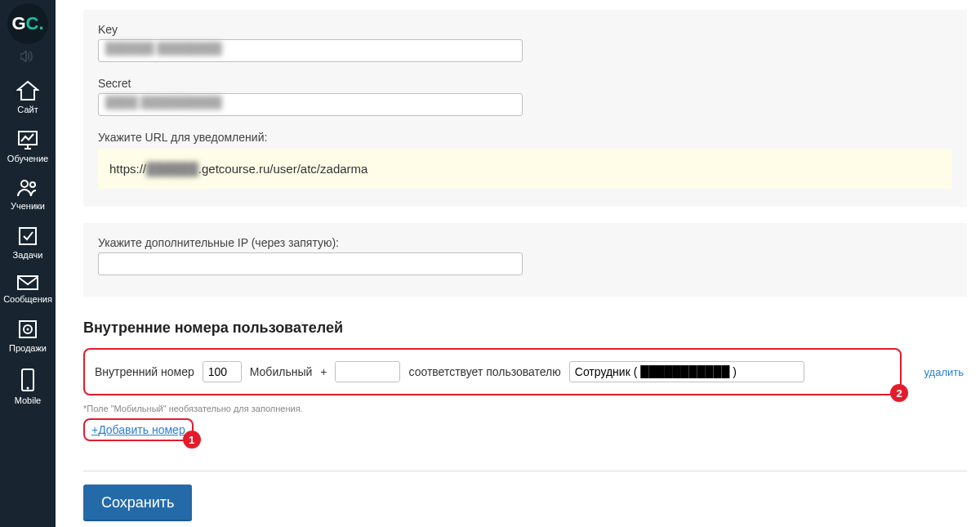 Image resolution: width=980 pixels, height=527 pixels. Describe the element at coordinates (137, 503) in the screenshot. I see `save-button: Сохранить` at that location.